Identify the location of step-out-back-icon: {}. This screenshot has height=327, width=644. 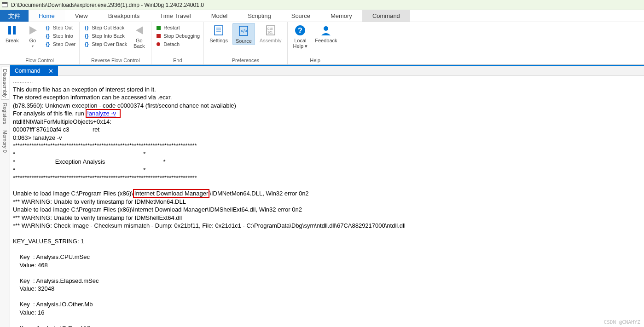
(87, 28).